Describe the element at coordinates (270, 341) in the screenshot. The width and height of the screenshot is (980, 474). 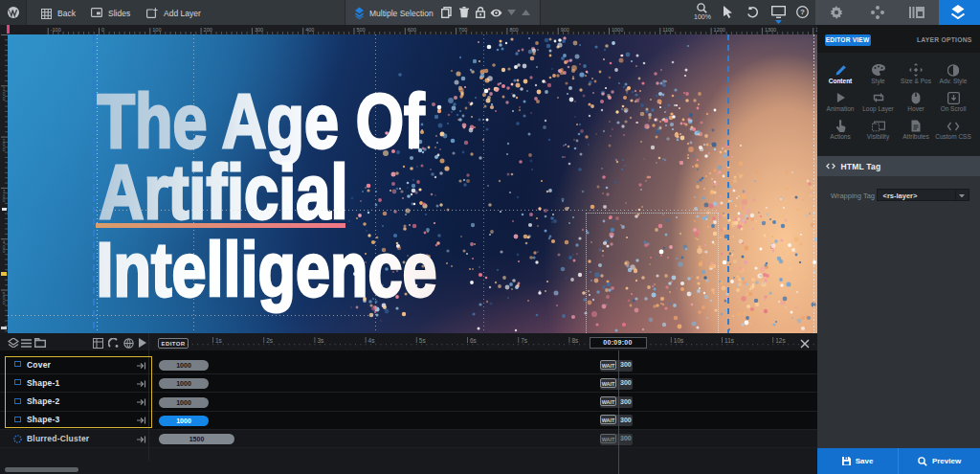
I see `svg-text: 2s` at that location.